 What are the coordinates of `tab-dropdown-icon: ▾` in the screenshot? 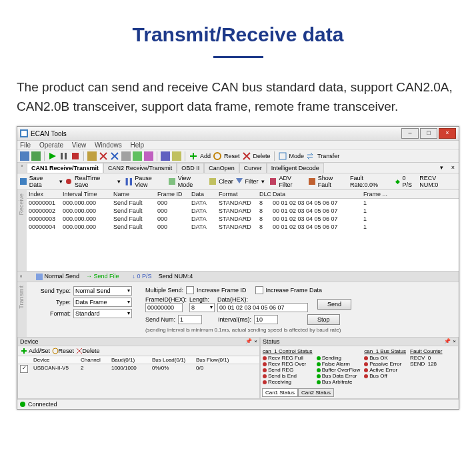 It's located at (441, 168).